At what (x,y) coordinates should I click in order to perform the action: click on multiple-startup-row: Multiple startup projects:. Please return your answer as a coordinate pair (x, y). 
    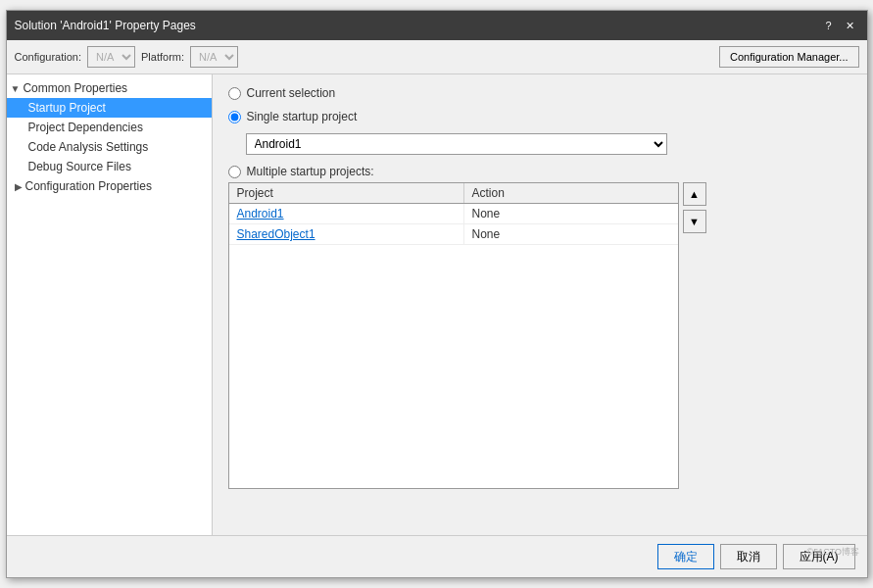
    Looking at the image, I should click on (540, 172).